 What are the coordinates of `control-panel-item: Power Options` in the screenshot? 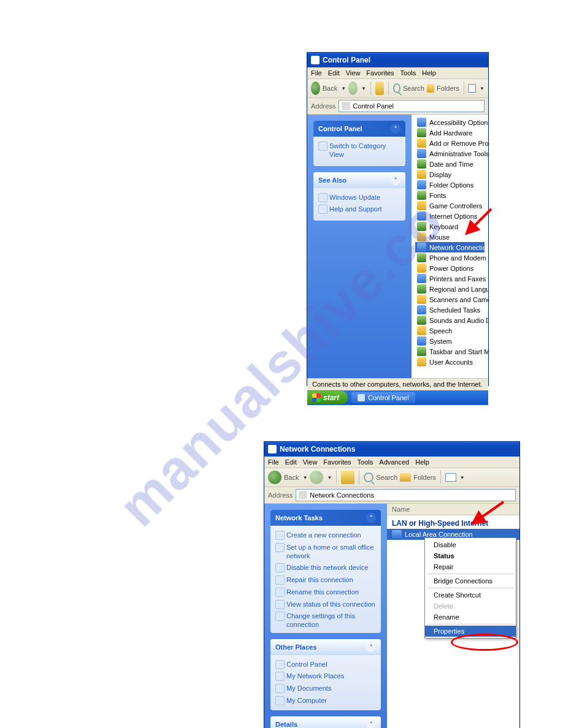 It's located at (450, 268).